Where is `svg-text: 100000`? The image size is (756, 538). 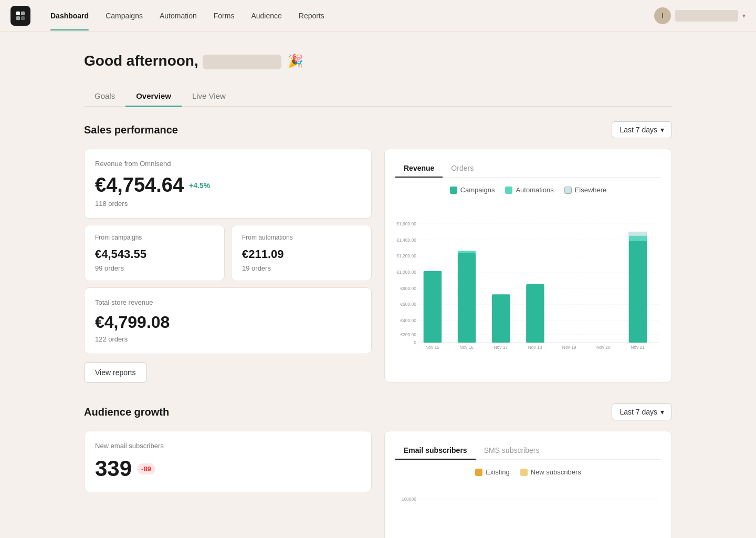 svg-text: 100000 is located at coordinates (409, 499).